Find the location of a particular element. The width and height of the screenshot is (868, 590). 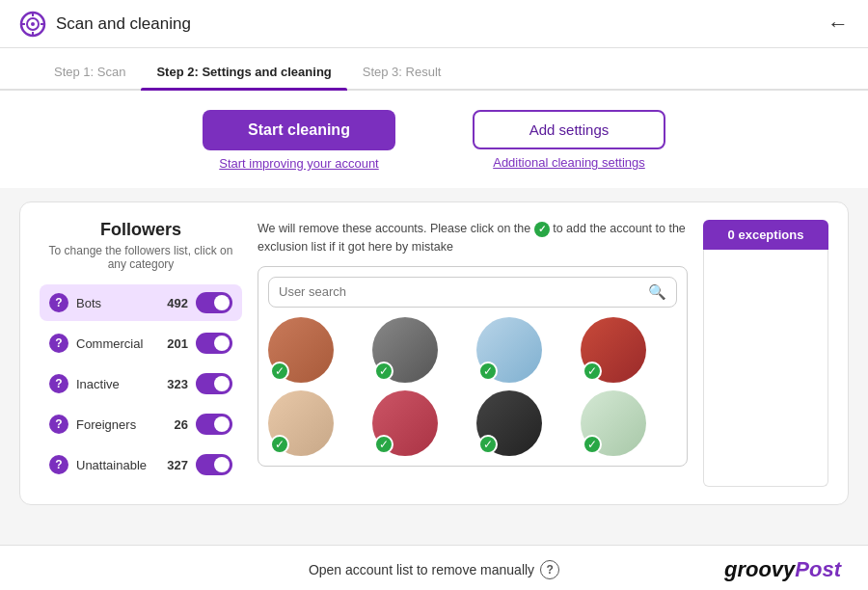

start-cleaning-group: Start cleaning Start improving your acco… is located at coordinates (299, 141).